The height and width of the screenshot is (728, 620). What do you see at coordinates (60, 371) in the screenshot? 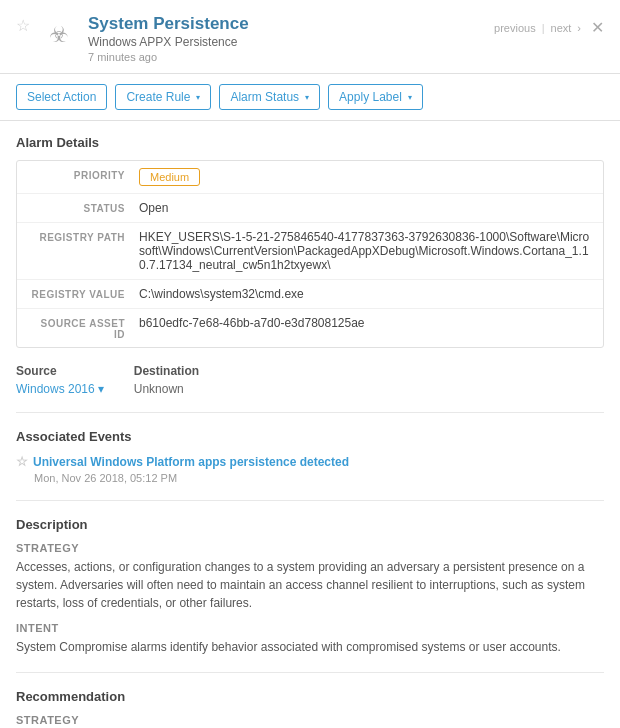
I see `source-label: Source` at bounding box center [60, 371].